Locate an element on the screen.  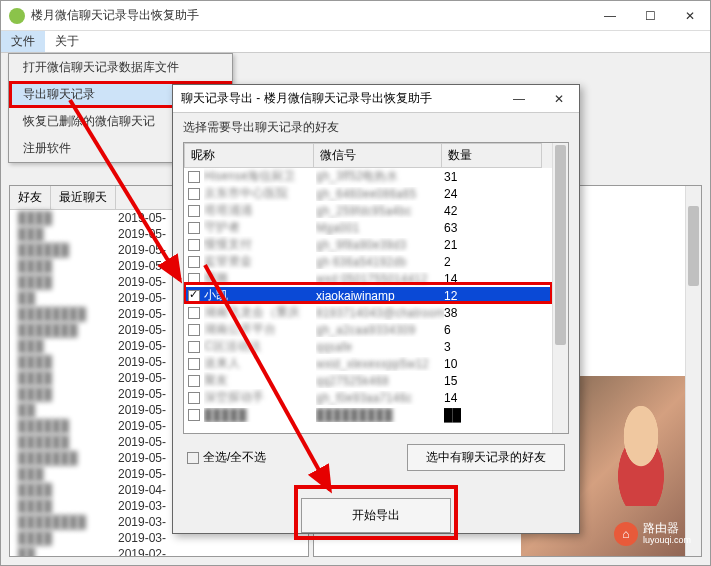
col-lastchat: 最近聊天 is located at coordinates (84, 198).